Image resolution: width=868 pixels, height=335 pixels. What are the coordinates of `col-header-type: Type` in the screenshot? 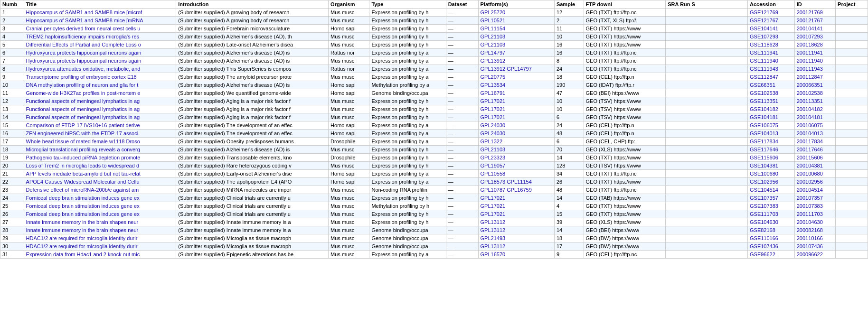 It's located at (407, 5).